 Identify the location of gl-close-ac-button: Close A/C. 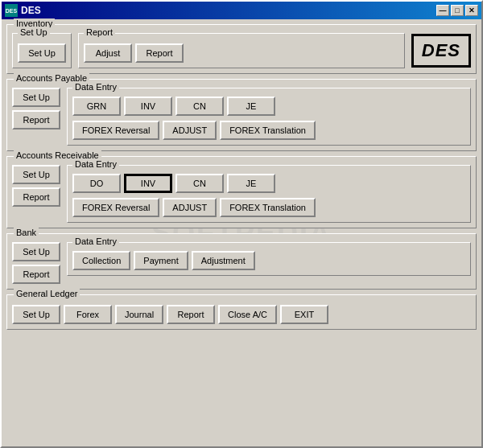
(248, 314).